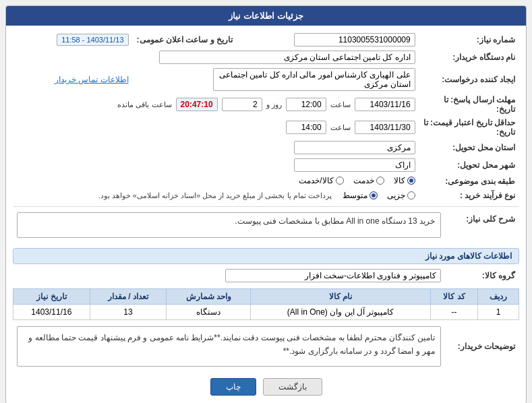  I want to click on remaining-label: ساعت باقی مانده, so click(144, 105).